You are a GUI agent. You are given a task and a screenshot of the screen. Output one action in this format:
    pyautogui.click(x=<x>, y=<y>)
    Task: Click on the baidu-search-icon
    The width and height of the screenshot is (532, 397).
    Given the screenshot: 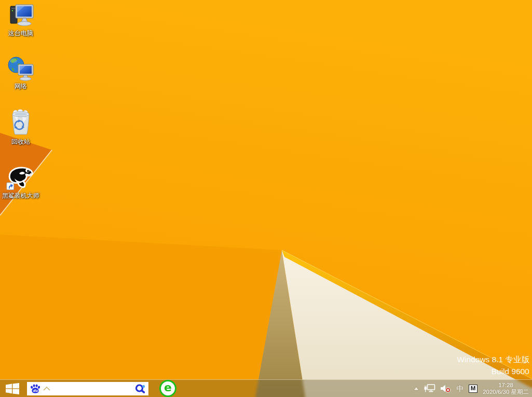 What is the action you would take?
    pyautogui.click(x=140, y=389)
    